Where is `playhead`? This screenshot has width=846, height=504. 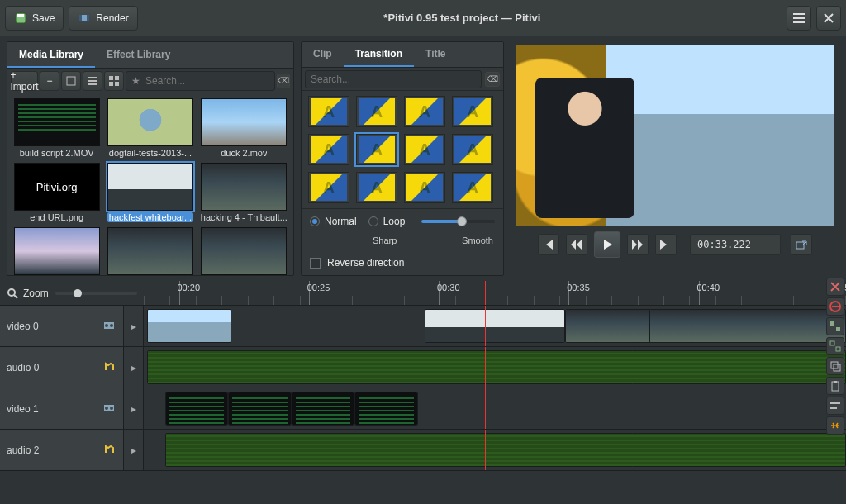
playhead is located at coordinates (486, 292).